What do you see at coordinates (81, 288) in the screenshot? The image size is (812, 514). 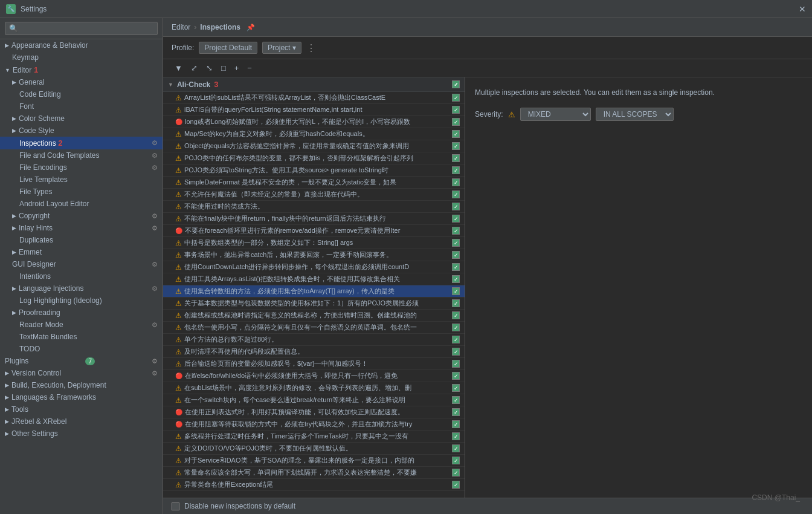 I see `sidebar-item-language-injections: ▶Language Injections⚙` at bounding box center [81, 288].